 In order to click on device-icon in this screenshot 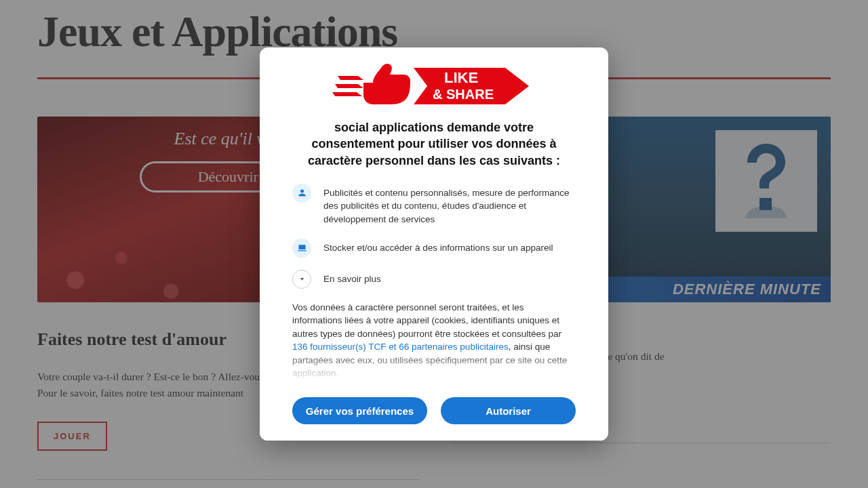, I will do `click(302, 248)`.